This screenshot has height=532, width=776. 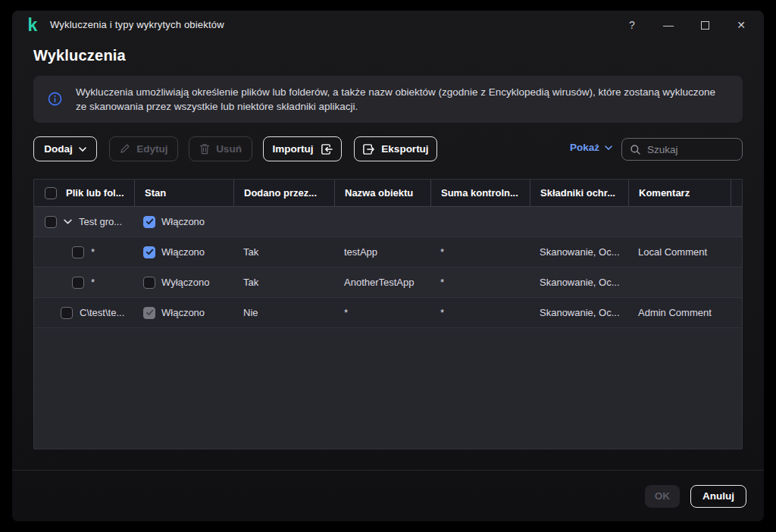 I want to click on export-button-label: Eksportuj, so click(x=405, y=149).